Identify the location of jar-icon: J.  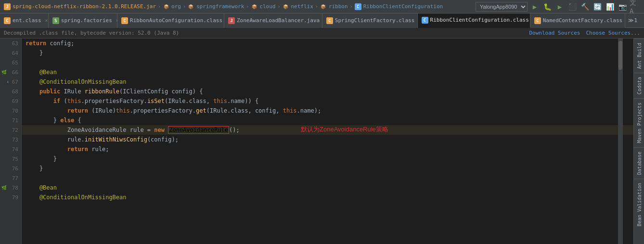
(7, 7).